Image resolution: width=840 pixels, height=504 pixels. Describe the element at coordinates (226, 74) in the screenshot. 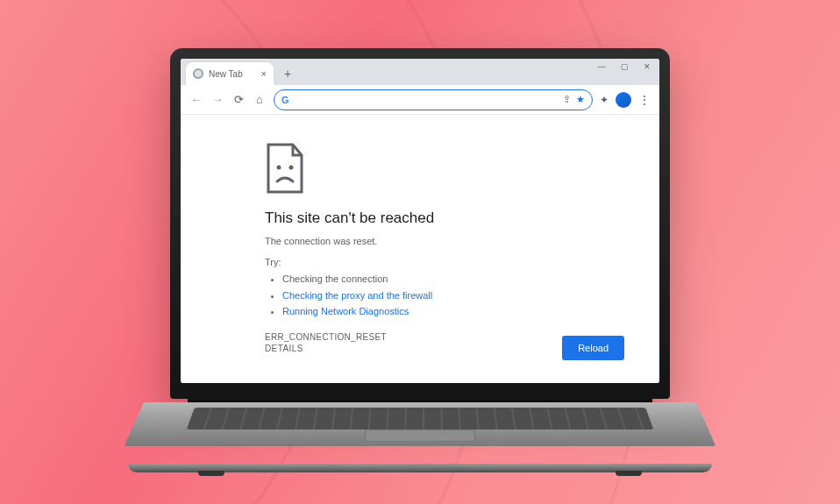

I see `tab-title: New Tab` at that location.